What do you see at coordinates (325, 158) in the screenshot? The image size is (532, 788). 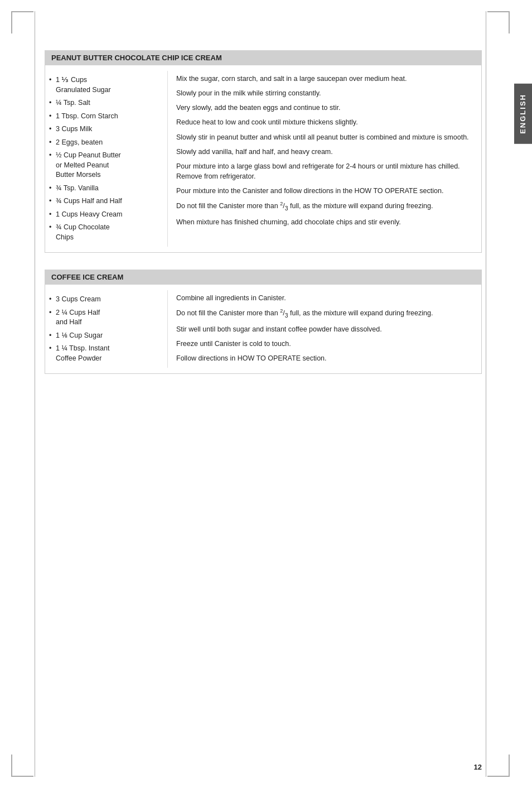 I see `recipe1-instructions: Mix the sugar, corn starch, and salt in …` at bounding box center [325, 158].